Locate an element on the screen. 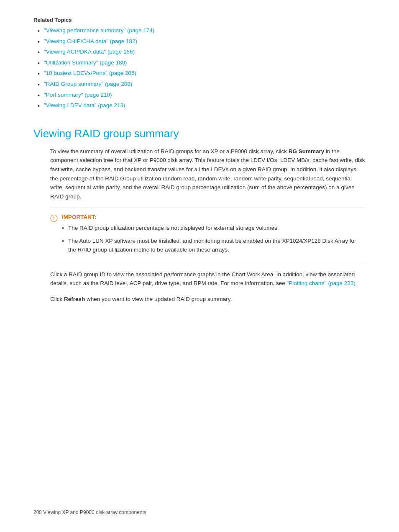  related-topics-list: "Viewing performance summary" (page 174)… is located at coordinates (200, 69).